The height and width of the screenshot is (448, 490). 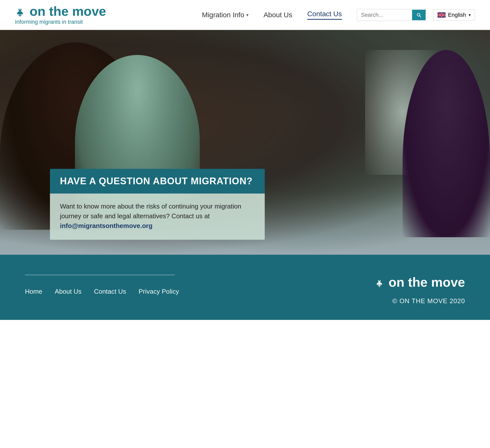 I want to click on language-dropdown-arrow: ▾, so click(x=470, y=15).